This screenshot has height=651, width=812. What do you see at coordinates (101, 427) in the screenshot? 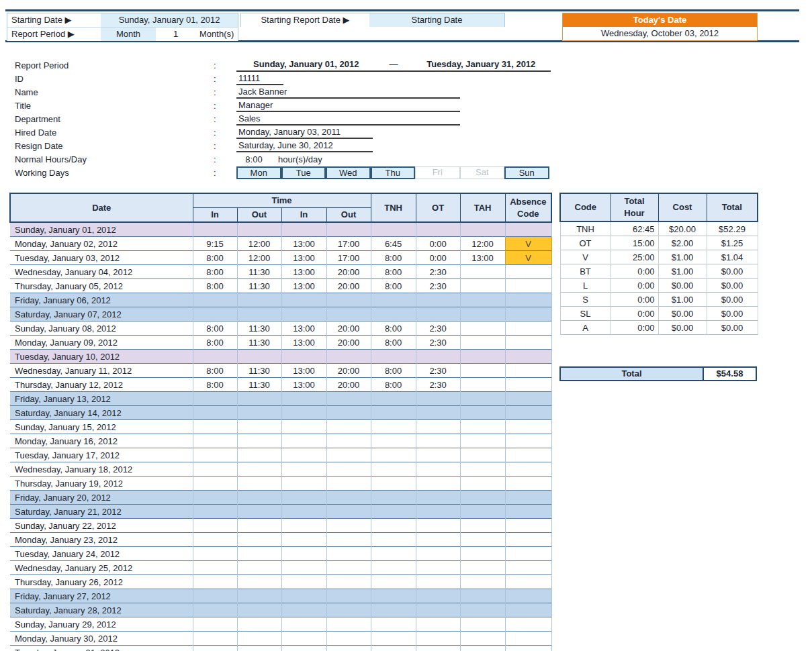
I see `date-cell: Sunday, January 15, 2012` at bounding box center [101, 427].